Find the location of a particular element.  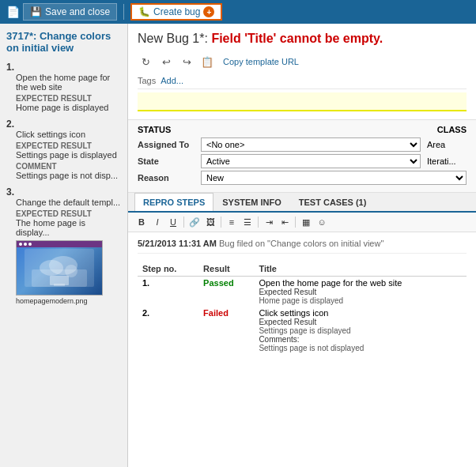

bug-icon: 🐛 is located at coordinates (144, 12).